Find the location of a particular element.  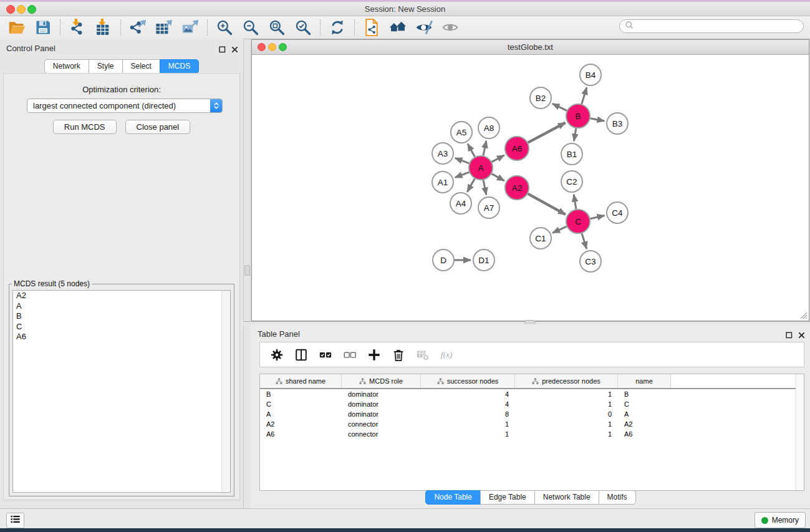

node-A3: A3 is located at coordinates (443, 153).